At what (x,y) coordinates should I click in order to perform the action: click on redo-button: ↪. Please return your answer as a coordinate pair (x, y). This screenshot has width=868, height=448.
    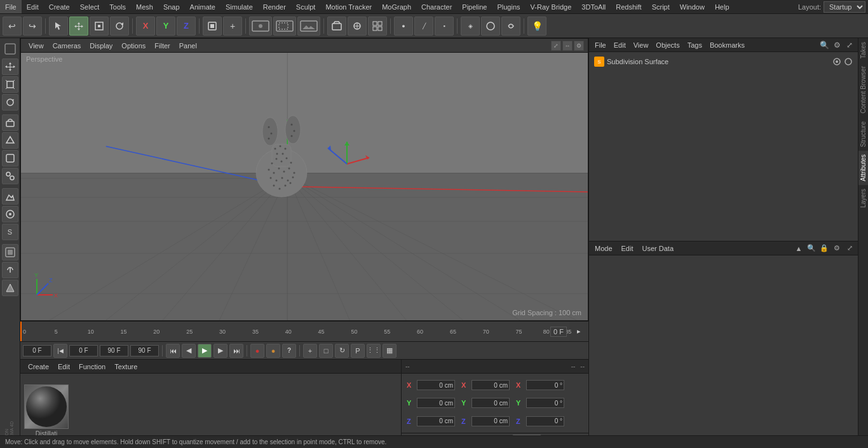
    Looking at the image, I should click on (32, 26).